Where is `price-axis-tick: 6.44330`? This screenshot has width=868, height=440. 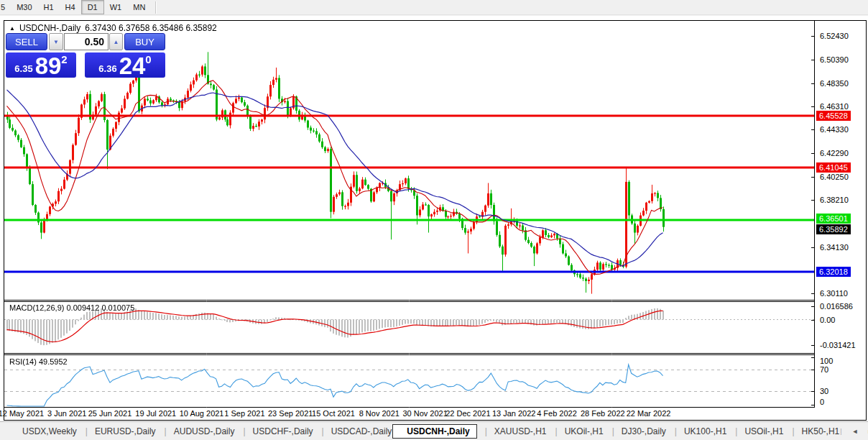
price-axis-tick: 6.44330 is located at coordinates (834, 129).